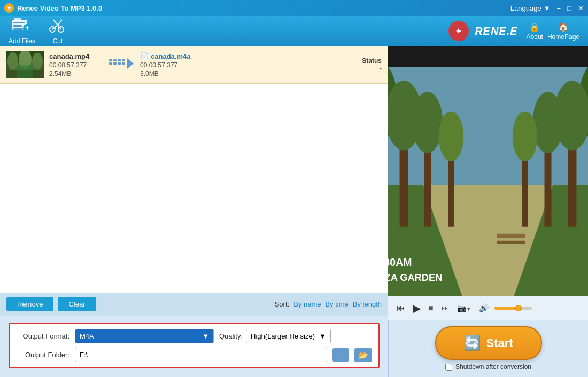  Describe the element at coordinates (547, 9) in the screenshot. I see `language-arrow-icon: ▼` at that location.